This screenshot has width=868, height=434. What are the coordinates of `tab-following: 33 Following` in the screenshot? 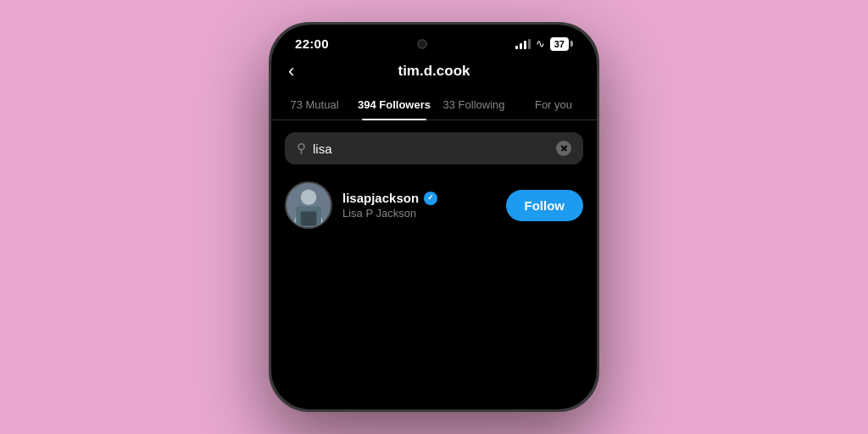 It's located at (474, 105).